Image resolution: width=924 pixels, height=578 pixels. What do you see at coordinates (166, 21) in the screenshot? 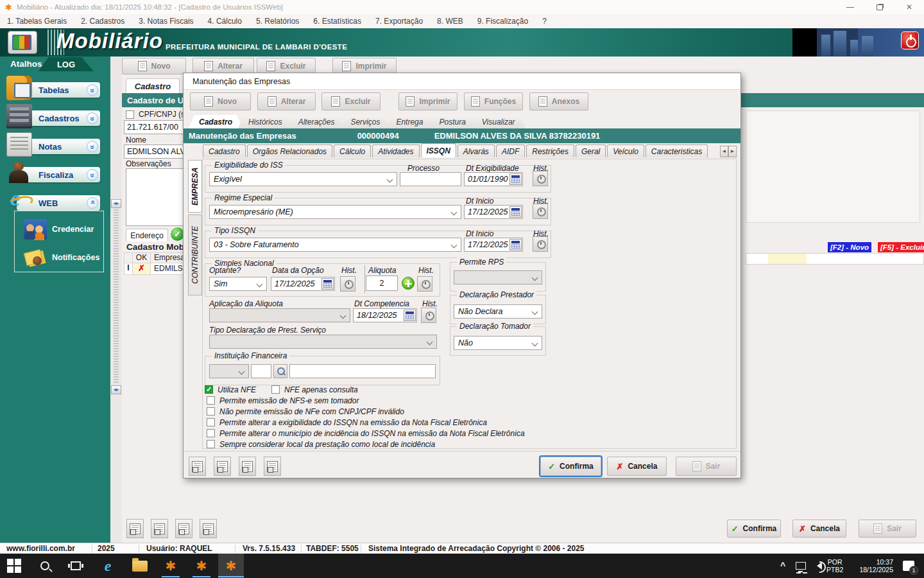
I see `menu-notas-fiscais: 3. Notas Fiscais` at bounding box center [166, 21].